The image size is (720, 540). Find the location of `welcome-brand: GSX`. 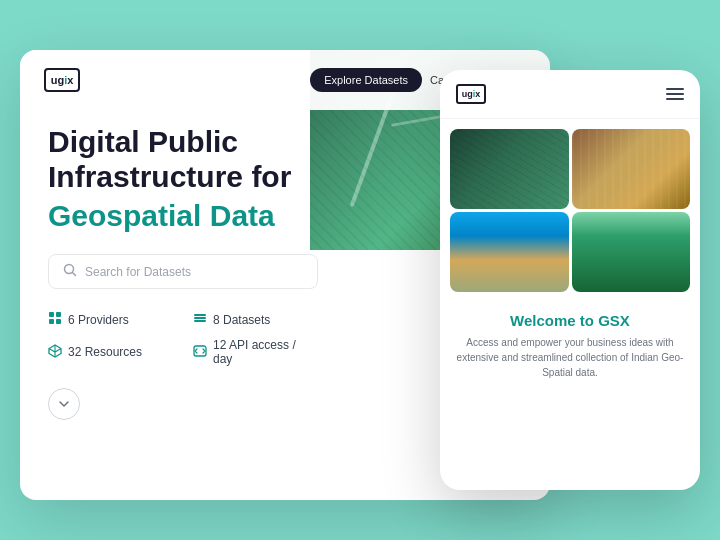

welcome-brand: GSX is located at coordinates (614, 320).